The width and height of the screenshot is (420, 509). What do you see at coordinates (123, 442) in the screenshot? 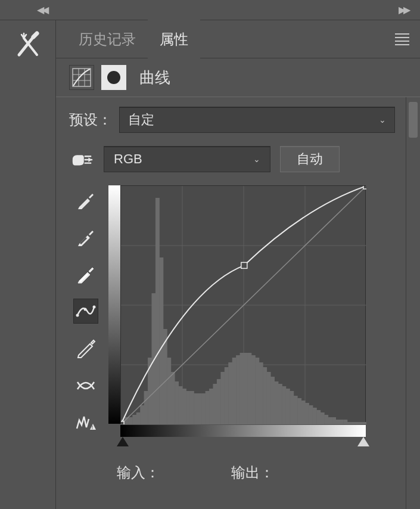
I see `black-point-slider` at bounding box center [123, 442].